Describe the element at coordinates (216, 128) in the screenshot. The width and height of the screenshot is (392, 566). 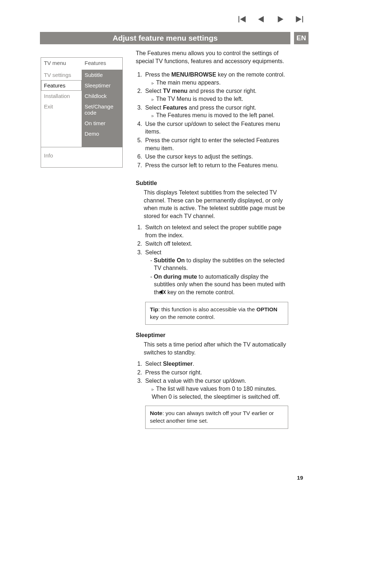
I see `list-item: Use the cursor up/down to select the Fea…` at that location.